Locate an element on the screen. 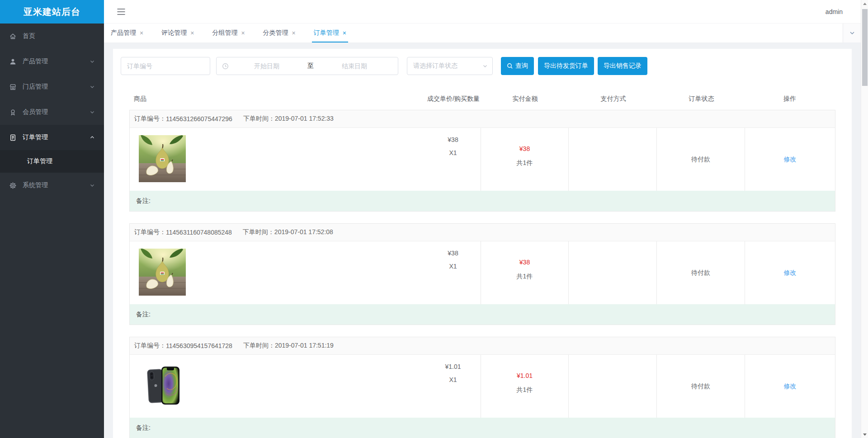 Image resolution: width=868 pixels, height=438 pixels. sidebar-item-system: 系统管理 is located at coordinates (52, 185).